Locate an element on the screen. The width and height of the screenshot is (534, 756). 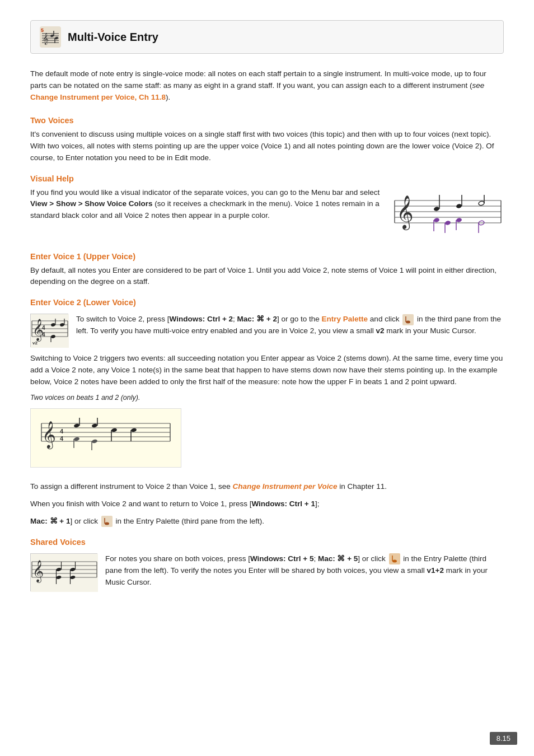
page-header: 𝄞 5 Multi-Voice Entry is located at coordinates (267, 37).